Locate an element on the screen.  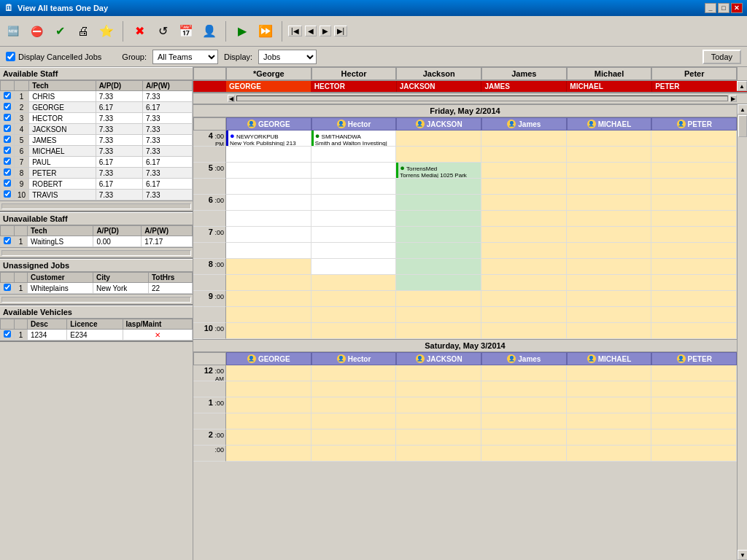
print-button: 🖨 is located at coordinates (83, 31).